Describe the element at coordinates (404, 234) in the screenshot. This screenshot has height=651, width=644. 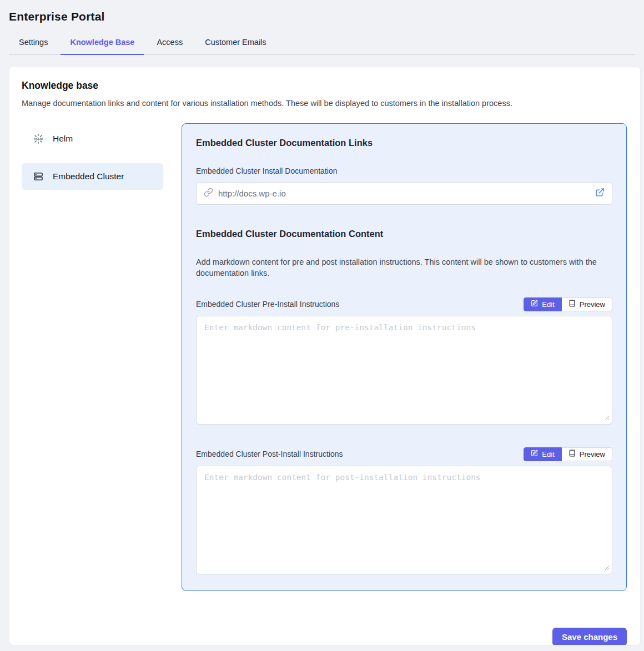
I see `content-section-title: Embedded Cluster Documentation Content` at that location.